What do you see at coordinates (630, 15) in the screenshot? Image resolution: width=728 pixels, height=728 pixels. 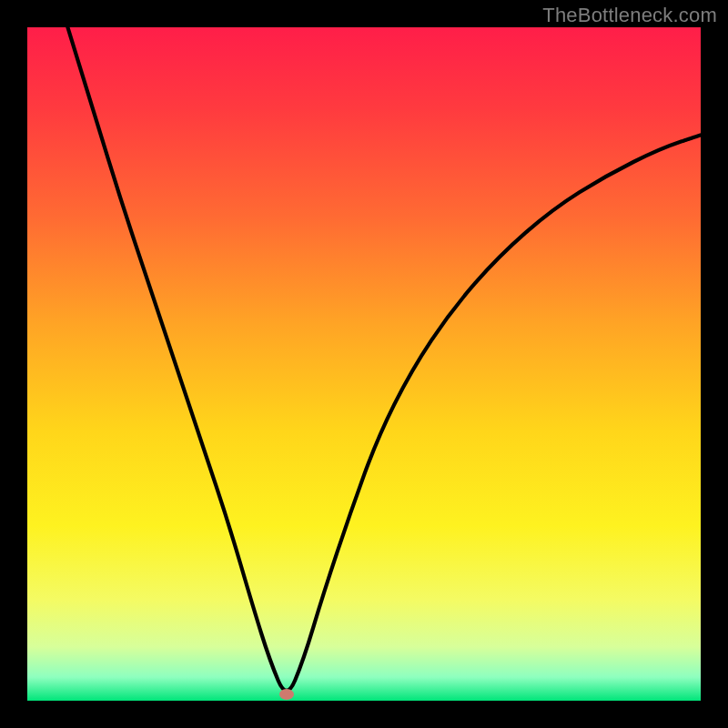 I see `watermark-text: TheBottleneck.com` at bounding box center [630, 15].